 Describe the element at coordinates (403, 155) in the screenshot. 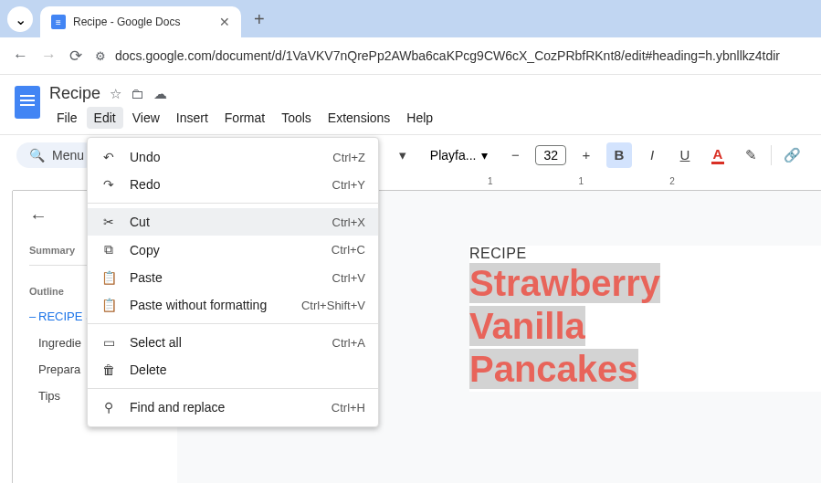

I see `toolbar-more-dropdown: ▾` at that location.